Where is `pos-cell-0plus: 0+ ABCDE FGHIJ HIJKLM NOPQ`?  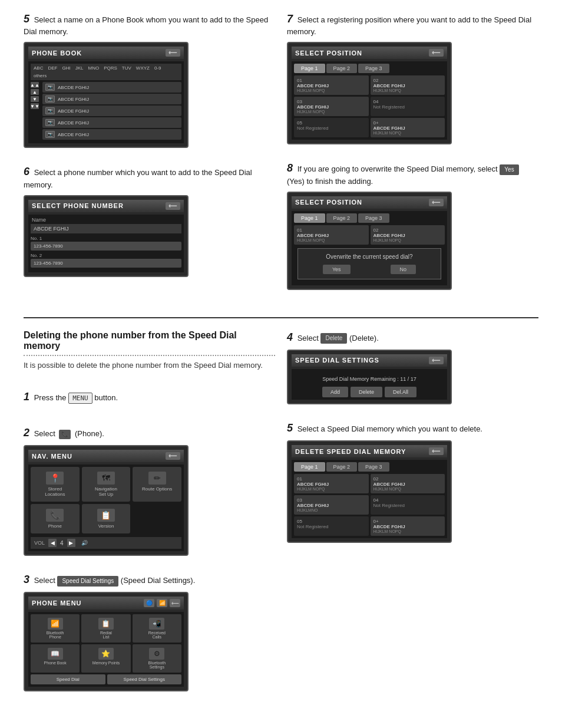 pos-cell-0plus: 0+ ABCDE FGHIJ HIJKLM NOPQ is located at coordinates (408, 127).